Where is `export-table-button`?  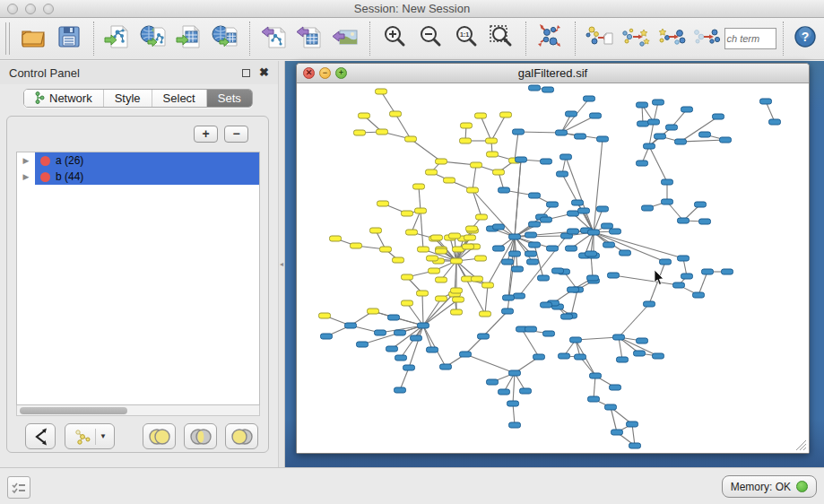
export-table-button is located at coordinates (310, 39).